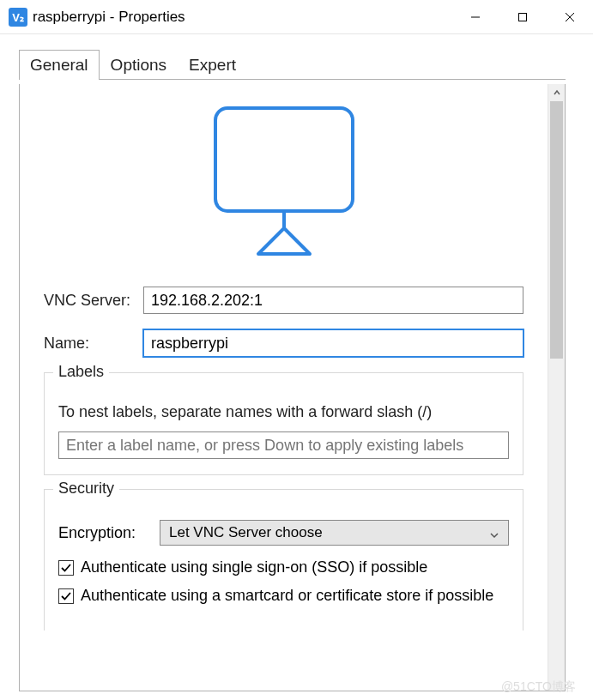 This screenshot has width=593, height=700. What do you see at coordinates (522, 17) in the screenshot?
I see `maximize-button` at bounding box center [522, 17].